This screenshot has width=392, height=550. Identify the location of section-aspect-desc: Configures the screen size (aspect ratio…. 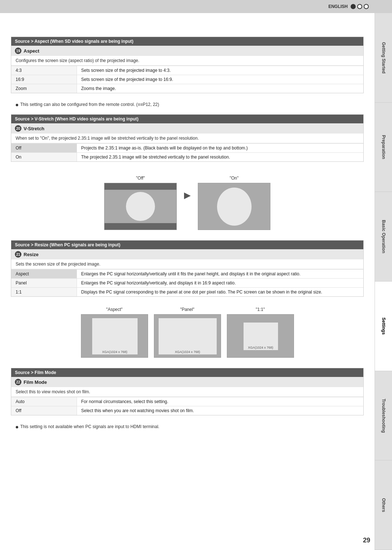
(187, 61).